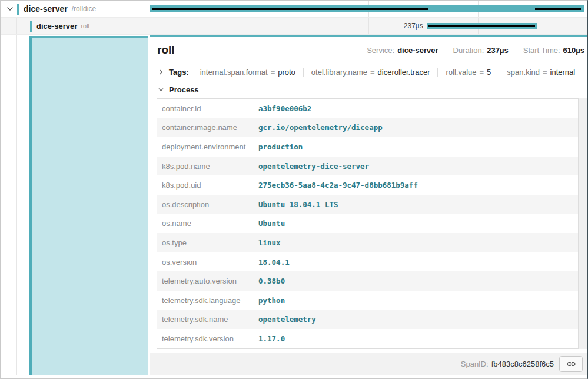  I want to click on timeline-cell-roll: 237µs, so click(368, 26).